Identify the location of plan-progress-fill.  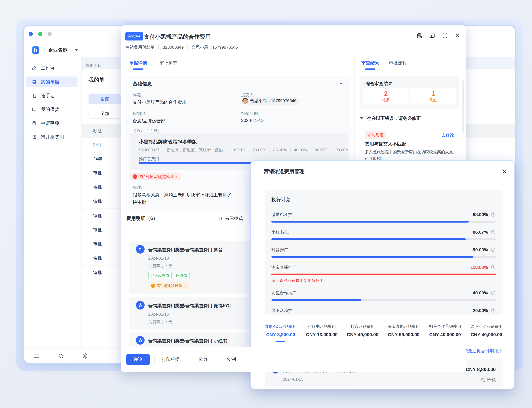
(370, 221).